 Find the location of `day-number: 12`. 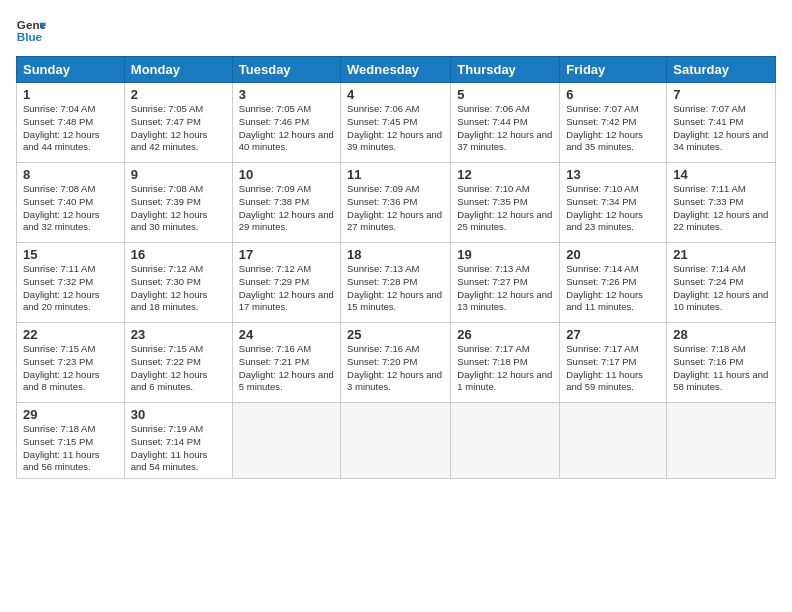

day-number: 12 is located at coordinates (505, 174).